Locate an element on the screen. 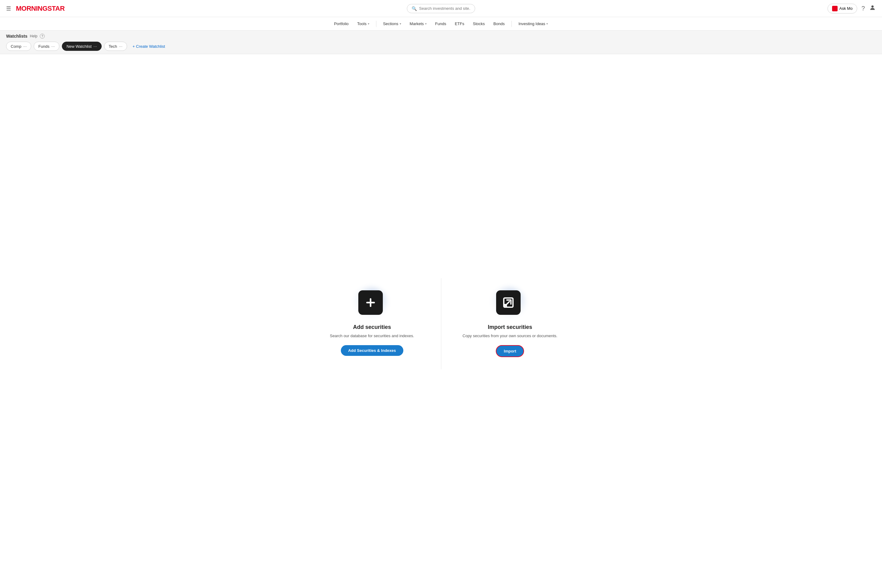 This screenshot has width=882, height=588. ask-mo-label: Ask Mo is located at coordinates (846, 8).